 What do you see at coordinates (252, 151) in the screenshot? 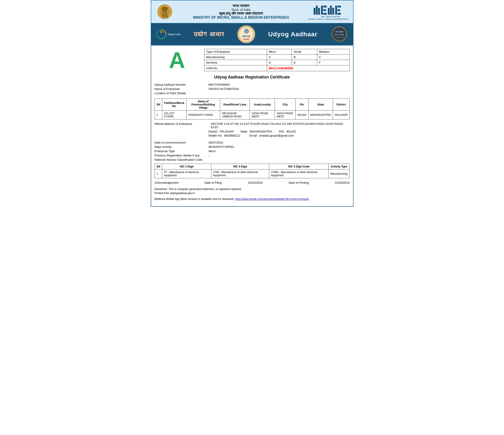
I see `enterprise-type-row: Enterprise Type Micro` at bounding box center [252, 151].